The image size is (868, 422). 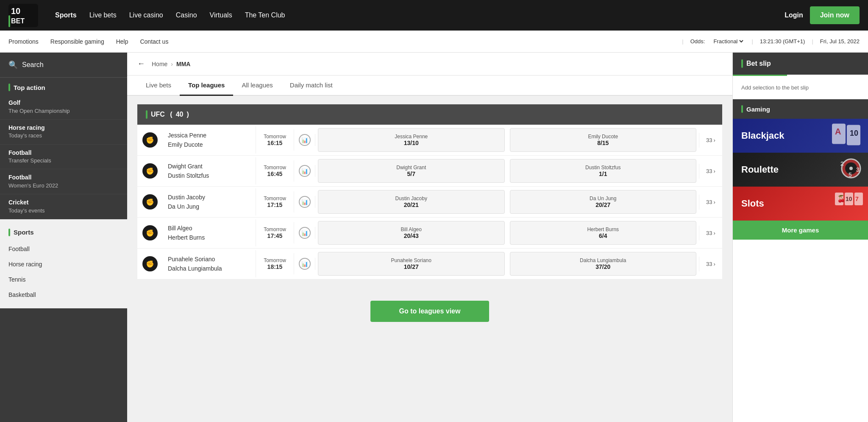 I want to click on match-icon-1: ✊, so click(x=150, y=171).